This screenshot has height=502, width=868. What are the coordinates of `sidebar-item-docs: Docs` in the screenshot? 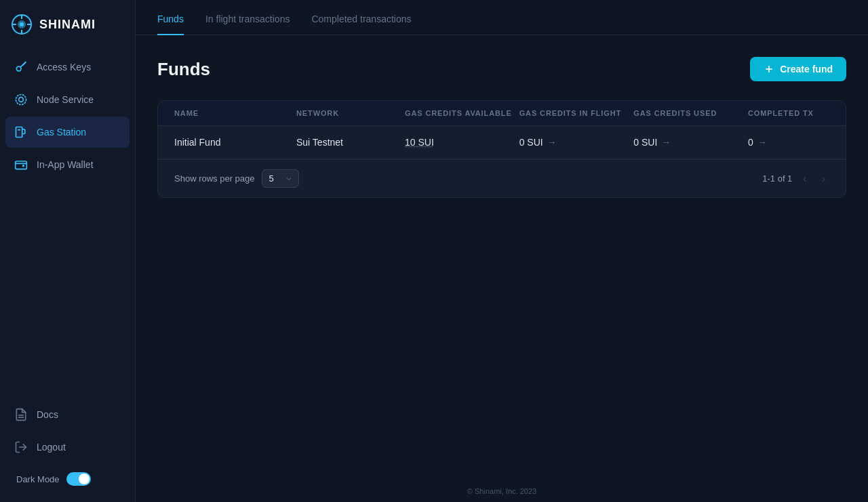 It's located at (68, 415).